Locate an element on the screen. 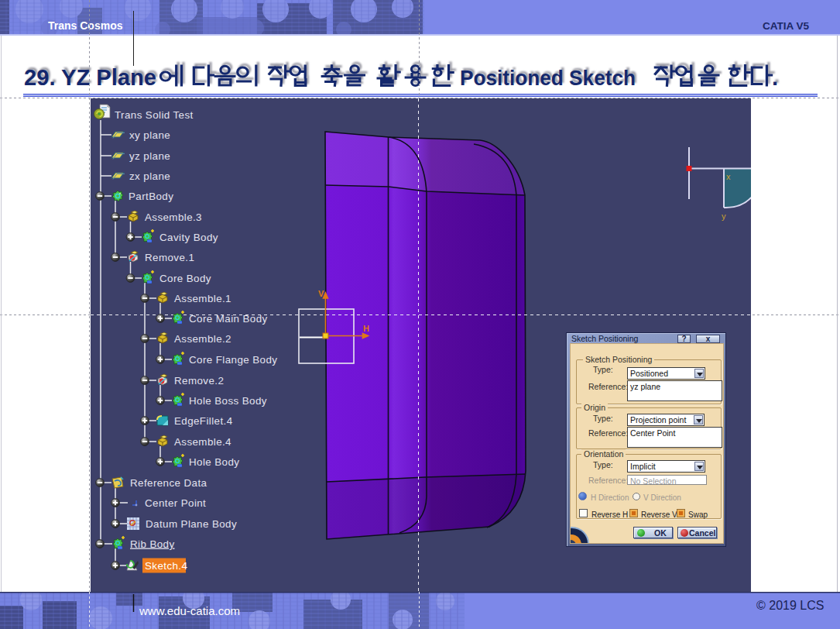 The height and width of the screenshot is (629, 840). svg-text: Core Body is located at coordinates (186, 279).